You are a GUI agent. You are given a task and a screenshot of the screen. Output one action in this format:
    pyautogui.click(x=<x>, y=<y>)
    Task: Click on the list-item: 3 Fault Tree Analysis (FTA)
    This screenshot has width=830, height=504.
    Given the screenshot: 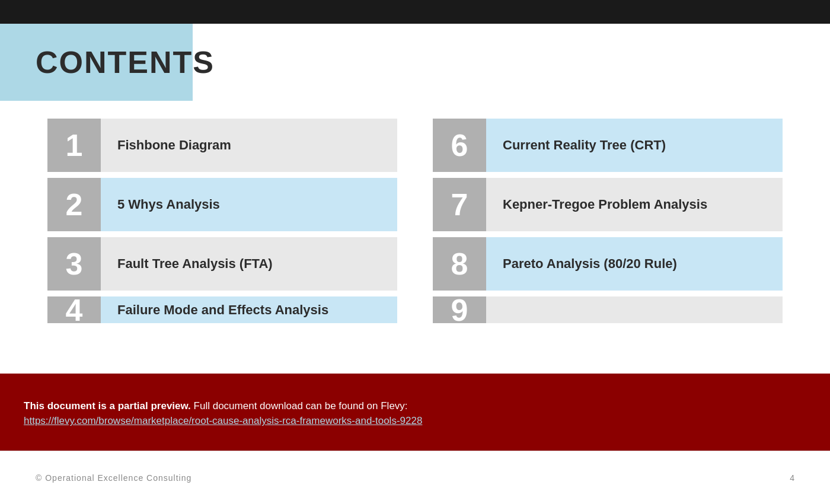 What is the action you would take?
    pyautogui.click(x=222, y=264)
    